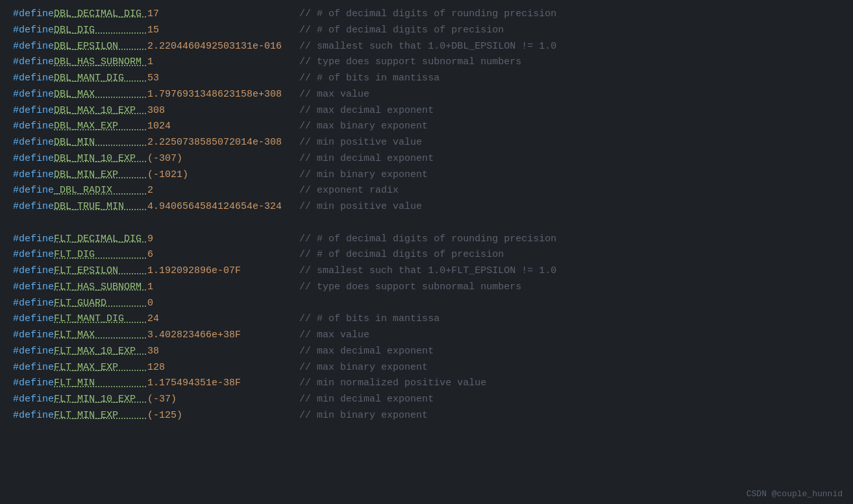 The width and height of the screenshot is (853, 504). Describe the element at coordinates (223, 175) in the screenshot. I see `macro-value: (-1021)` at that location.